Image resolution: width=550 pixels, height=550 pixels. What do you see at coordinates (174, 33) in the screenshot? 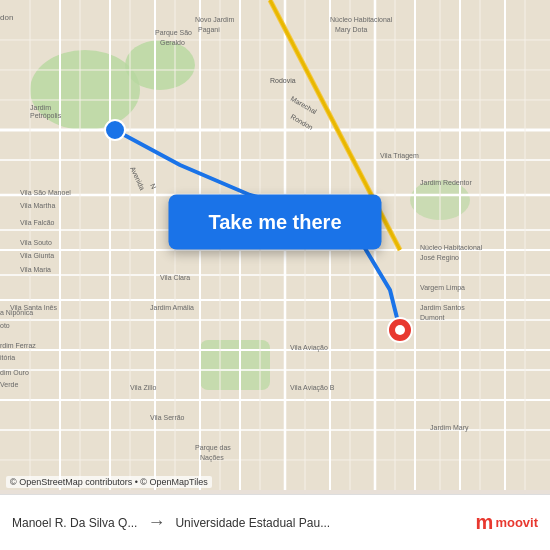
I see `svg-text: Parque São` at bounding box center [174, 33].